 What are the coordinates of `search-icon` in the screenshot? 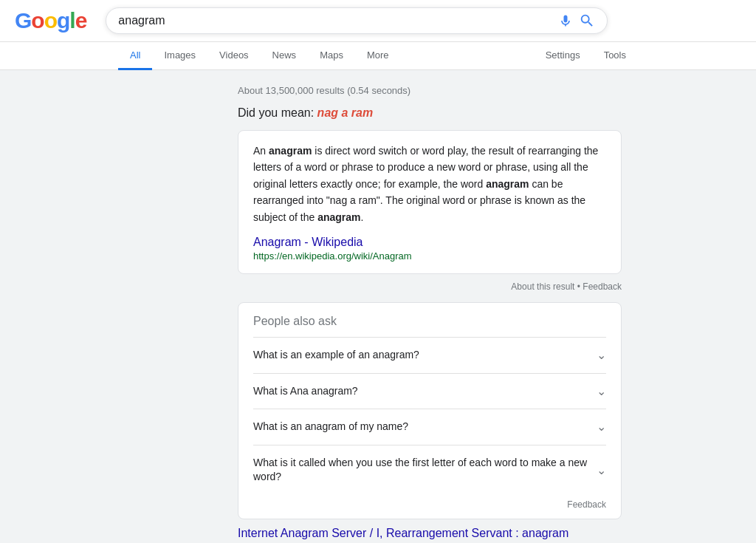 It's located at (587, 21).